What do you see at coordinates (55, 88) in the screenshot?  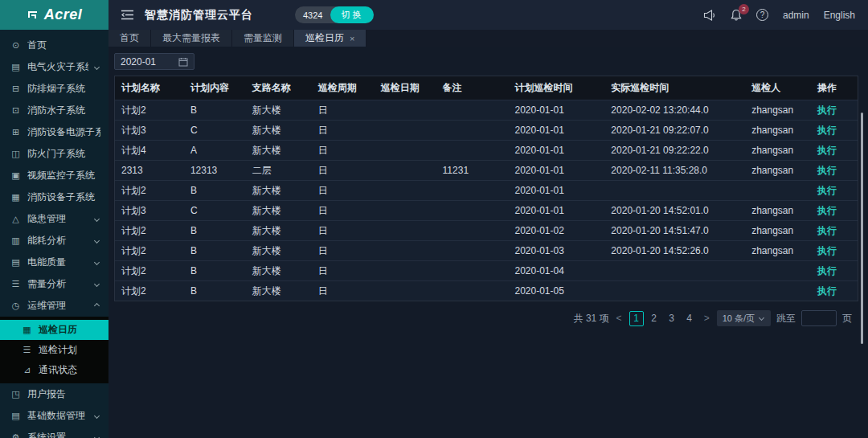 I see `sidebar-item: ⊟ 防排烟子系统` at bounding box center [55, 88].